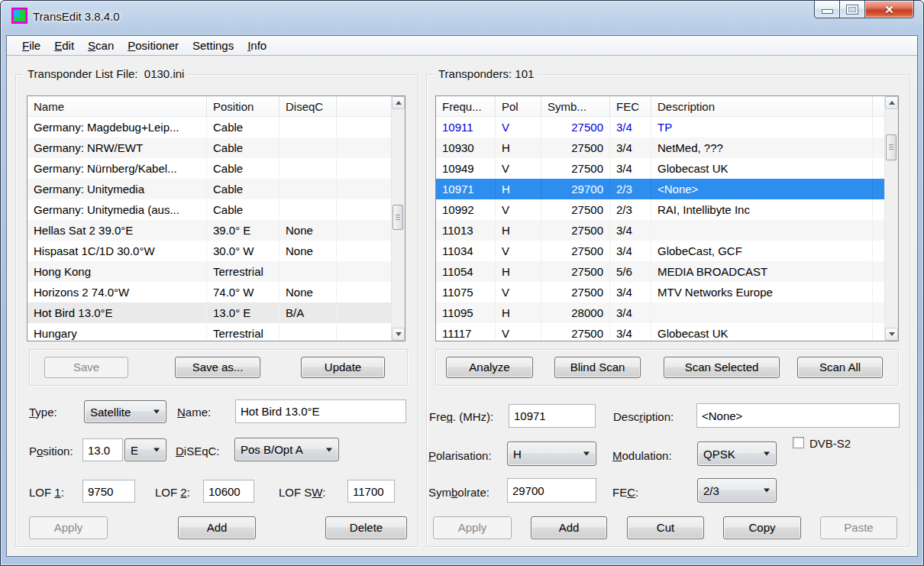 The image size is (924, 566). Describe the element at coordinates (145, 450) in the screenshot. I see `position-direction-select: E` at that location.